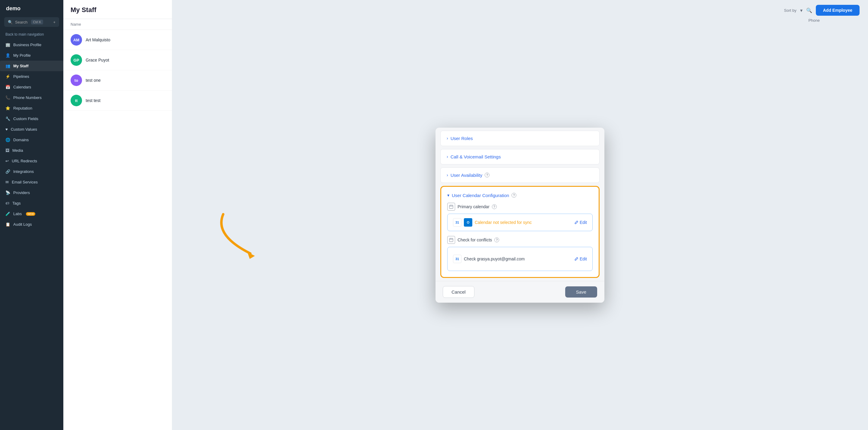  I want to click on email-icon: ✉, so click(7, 182).